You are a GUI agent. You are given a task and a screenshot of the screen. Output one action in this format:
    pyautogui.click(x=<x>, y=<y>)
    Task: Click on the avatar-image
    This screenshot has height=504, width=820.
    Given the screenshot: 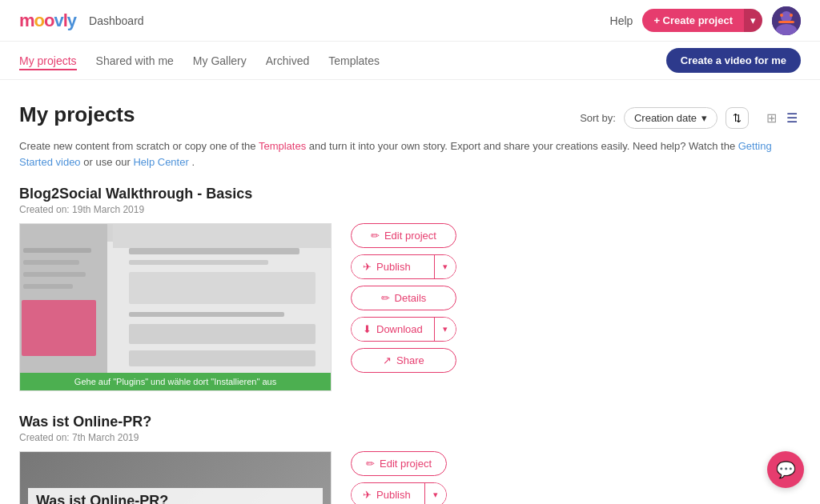 What is the action you would take?
    pyautogui.click(x=786, y=21)
    